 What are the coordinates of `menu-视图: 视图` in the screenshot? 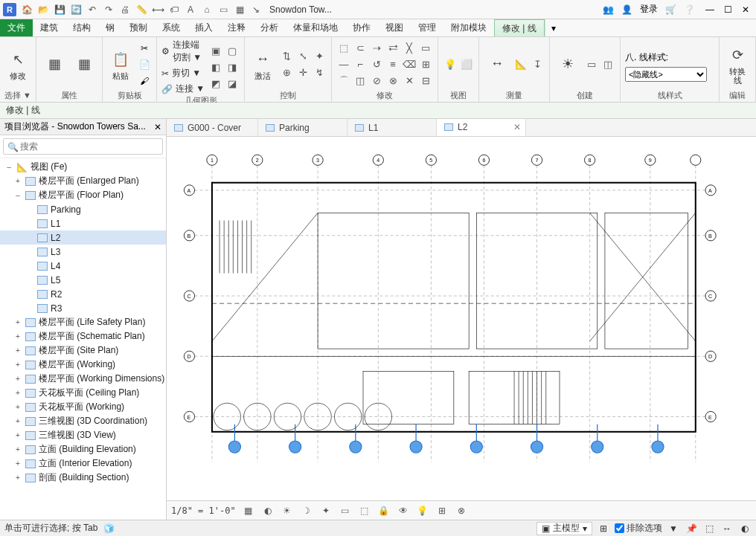 It's located at (394, 28).